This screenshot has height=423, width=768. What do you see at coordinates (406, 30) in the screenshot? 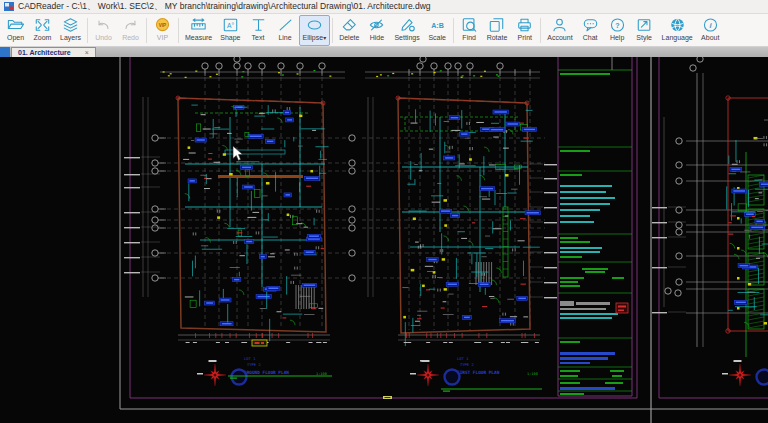
I see `settings-button: Settings` at bounding box center [406, 30].